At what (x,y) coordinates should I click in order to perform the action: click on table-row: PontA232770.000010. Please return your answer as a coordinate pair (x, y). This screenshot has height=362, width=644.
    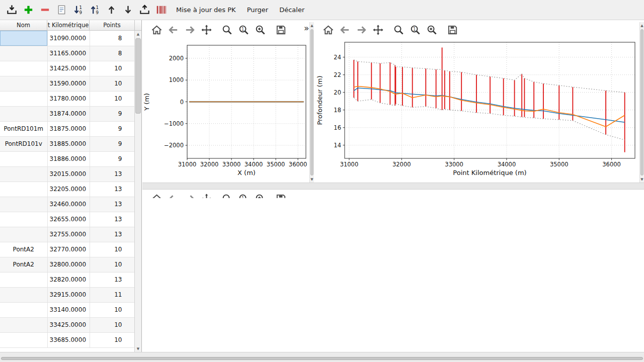
    Looking at the image, I should click on (67, 249).